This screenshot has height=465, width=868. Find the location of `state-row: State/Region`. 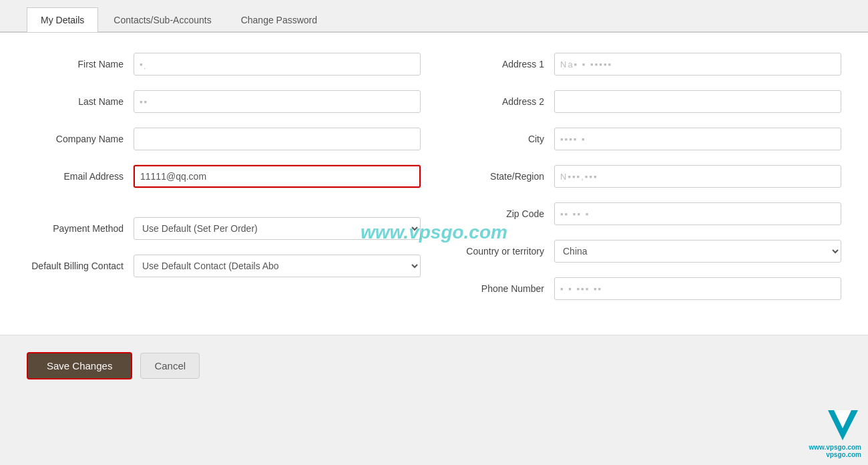

state-row: State/Region is located at coordinates (644, 176).